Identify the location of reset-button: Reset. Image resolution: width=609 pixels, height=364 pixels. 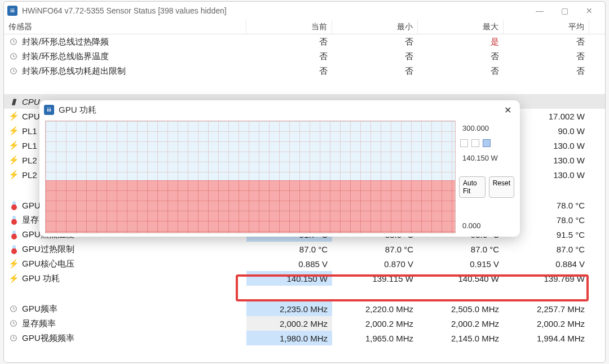
(502, 187).